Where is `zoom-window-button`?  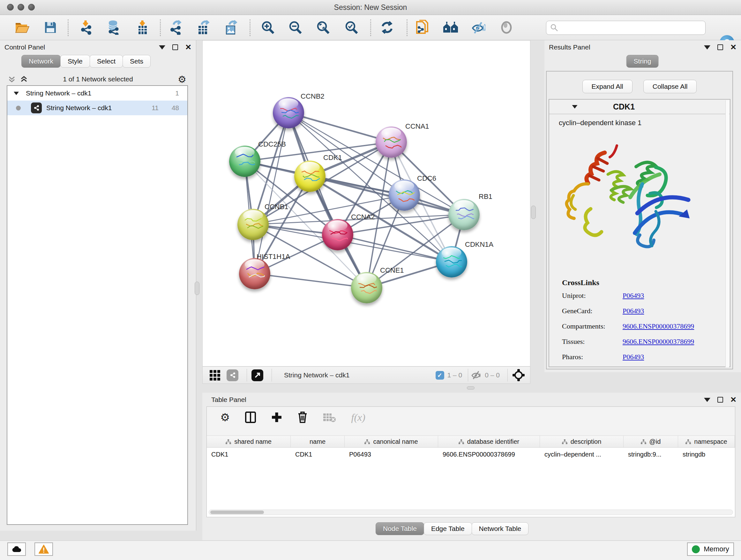 zoom-window-button is located at coordinates (31, 7).